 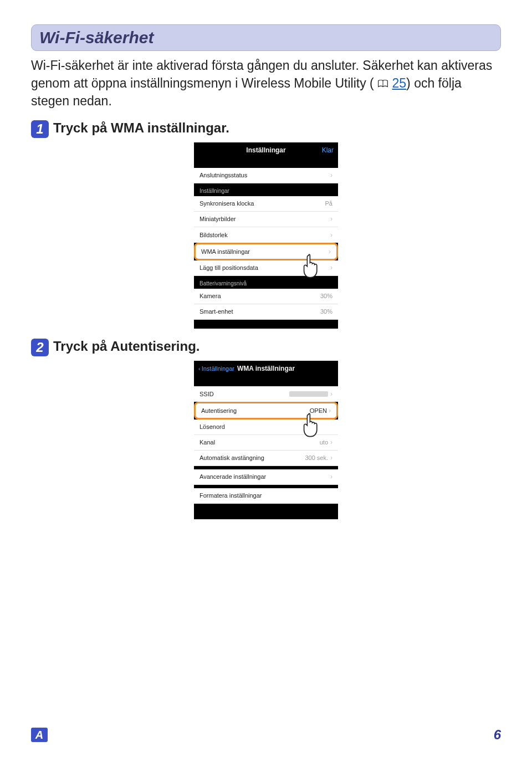 What do you see at coordinates (218, 369) in the screenshot?
I see `nav-back-label: Inställningar` at bounding box center [218, 369].